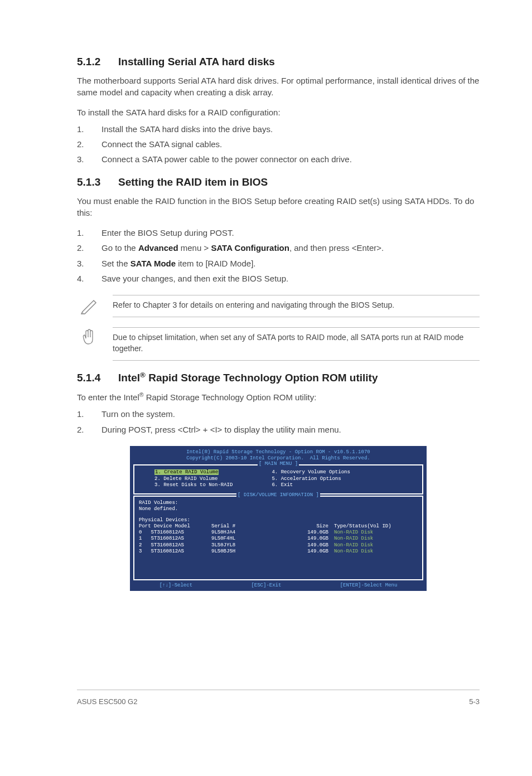 The width and height of the screenshot is (532, 776). What do you see at coordinates (194, 485) in the screenshot?
I see `bios-menu-item: 3. Reset Disks to Non-RAID` at bounding box center [194, 485].